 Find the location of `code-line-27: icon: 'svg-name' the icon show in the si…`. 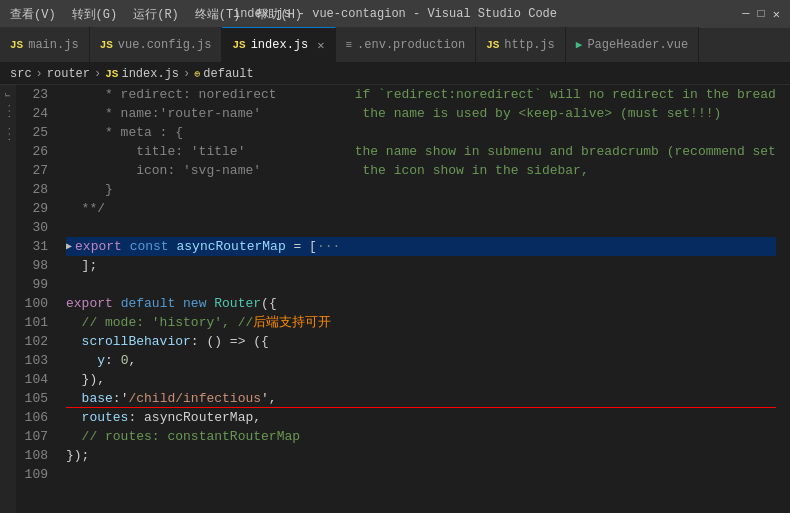

code-line-27: icon: 'svg-name' the icon show in the si… is located at coordinates (421, 170).